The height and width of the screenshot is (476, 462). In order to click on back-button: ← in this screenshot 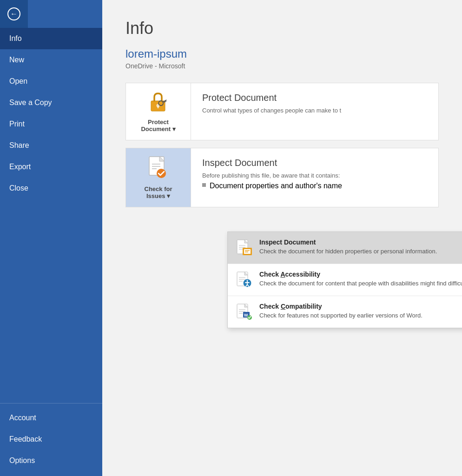, I will do `click(14, 14)`.